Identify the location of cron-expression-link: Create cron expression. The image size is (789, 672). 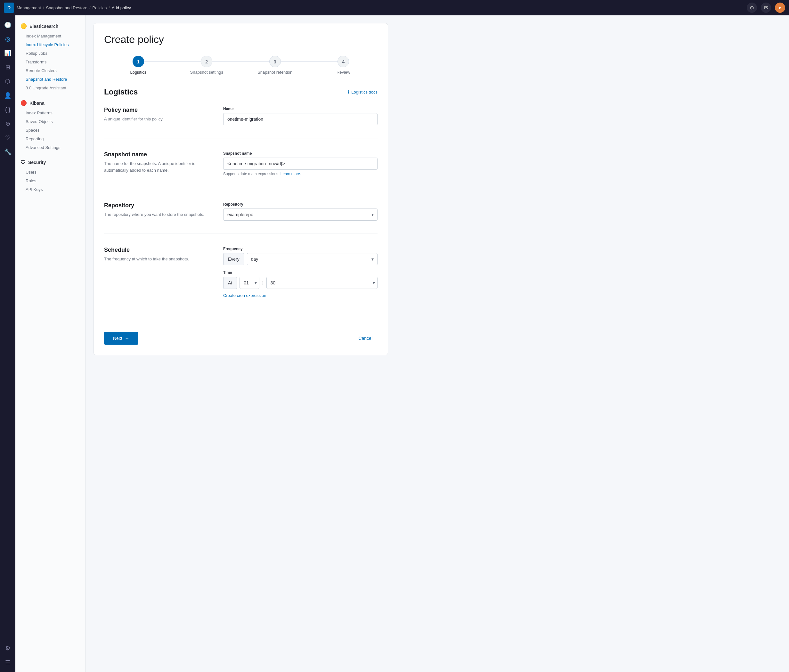
(244, 296).